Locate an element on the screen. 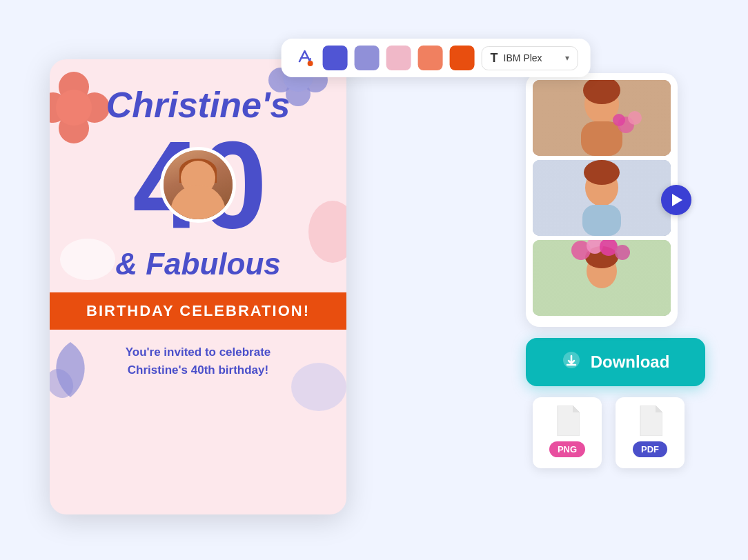 Image resolution: width=748 pixels, height=560 pixels. png-badge: PNG is located at coordinates (567, 450).